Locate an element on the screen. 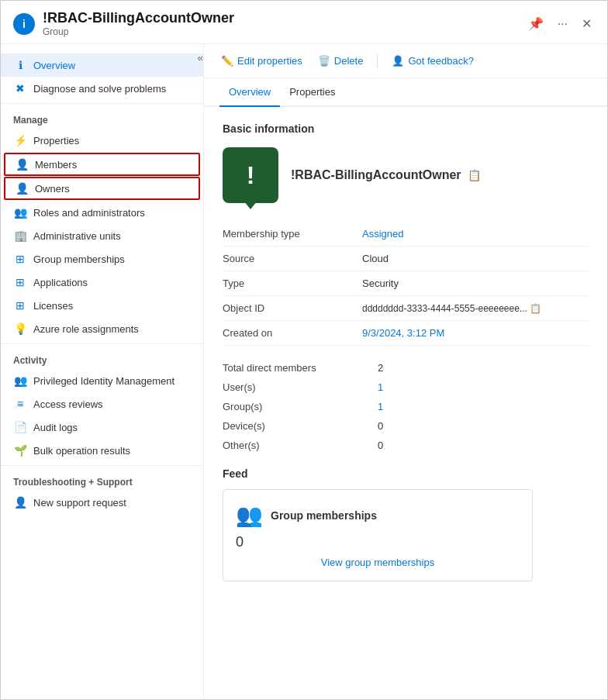 The height and width of the screenshot is (700, 608). others-row: Other(s) 0 is located at coordinates (406, 445).